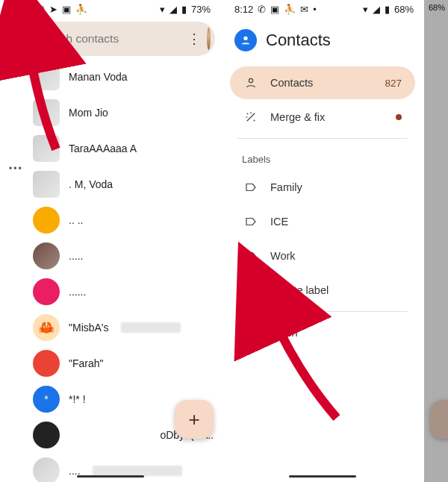 The image size is (448, 482). Describe the element at coordinates (99, 77) in the screenshot. I see `contact-name: Manan Voda` at that location.